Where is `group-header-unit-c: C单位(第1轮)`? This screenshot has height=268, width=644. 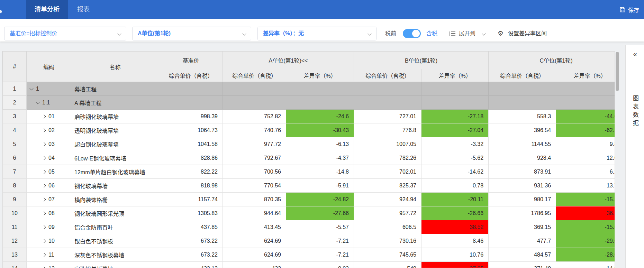 group-header-unit-c: C单位(第1轮) is located at coordinates (552, 60).